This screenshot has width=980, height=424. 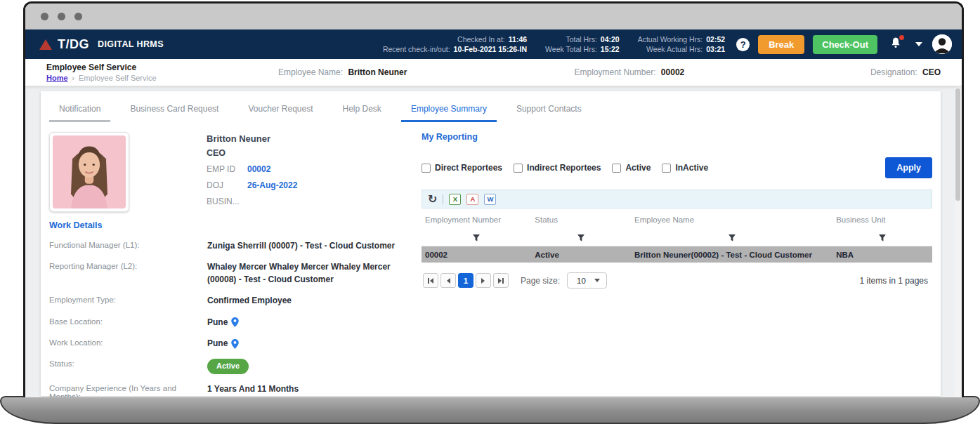 I want to click on export-pdf-icon: A, so click(x=472, y=199).